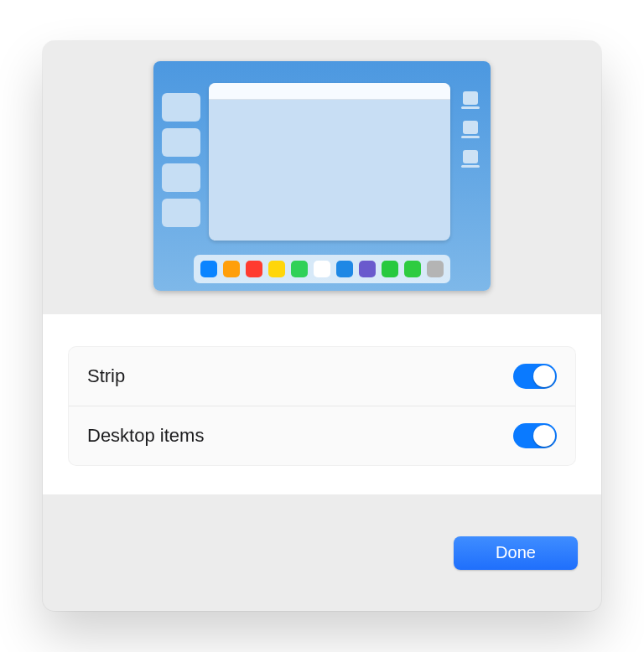 This screenshot has height=652, width=644. Describe the element at coordinates (535, 376) in the screenshot. I see `toggle-strip` at that location.